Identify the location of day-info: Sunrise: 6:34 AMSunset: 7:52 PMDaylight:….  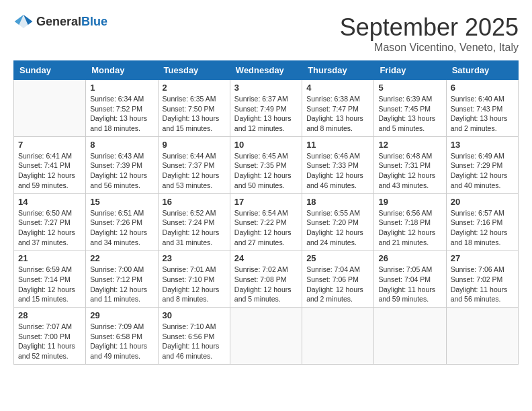
(122, 114).